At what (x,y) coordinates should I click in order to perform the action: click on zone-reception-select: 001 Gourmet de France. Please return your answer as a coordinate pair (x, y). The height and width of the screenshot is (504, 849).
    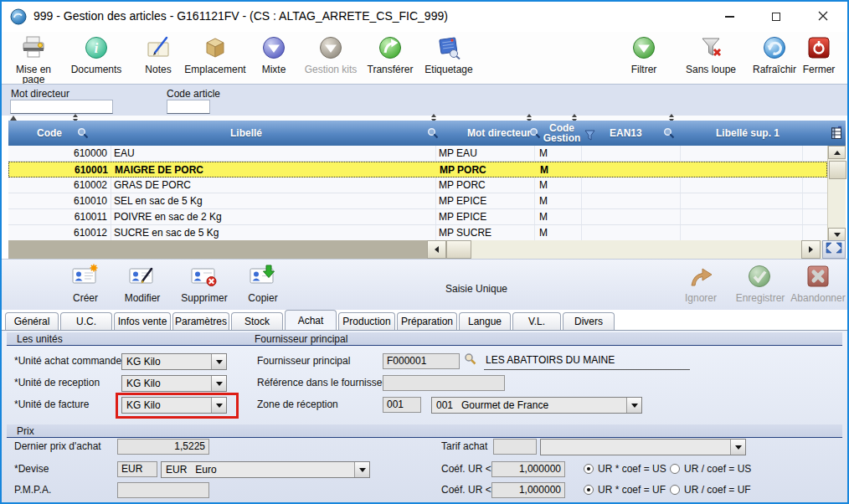
    Looking at the image, I should click on (537, 405).